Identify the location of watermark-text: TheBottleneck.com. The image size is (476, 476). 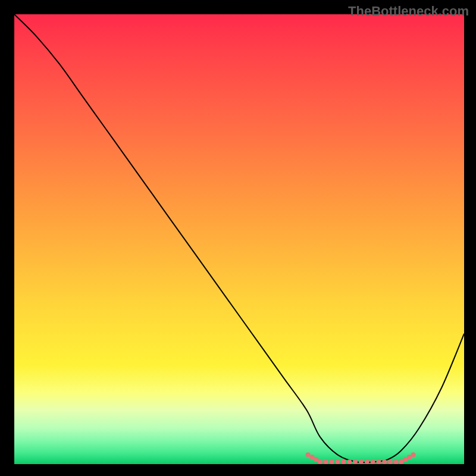
(408, 11).